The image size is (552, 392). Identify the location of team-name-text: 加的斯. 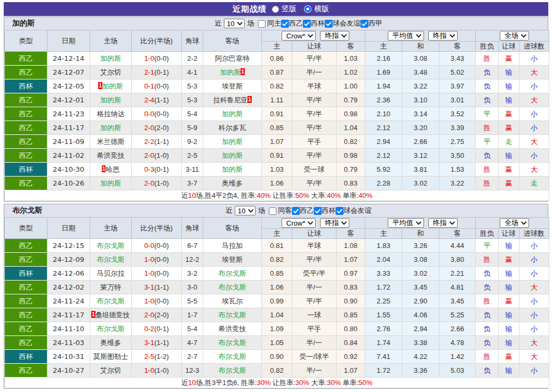
(111, 59).